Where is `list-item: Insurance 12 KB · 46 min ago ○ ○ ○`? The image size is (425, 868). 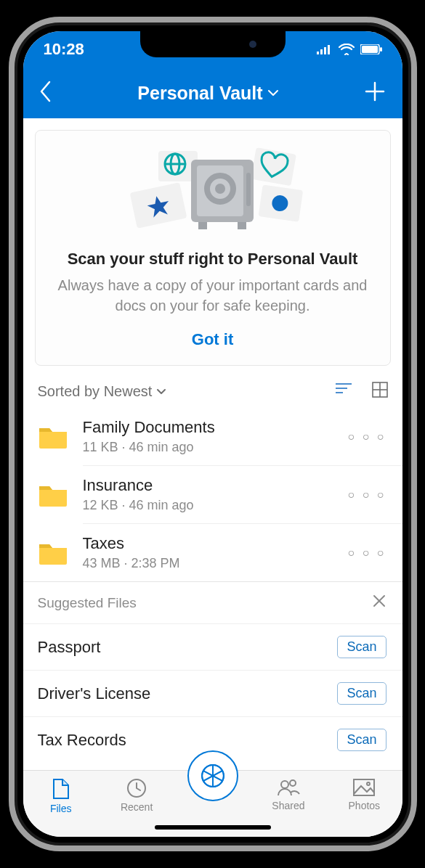 list-item: Insurance 12 KB · 46 min ago ○ ○ ○ is located at coordinates (220, 495).